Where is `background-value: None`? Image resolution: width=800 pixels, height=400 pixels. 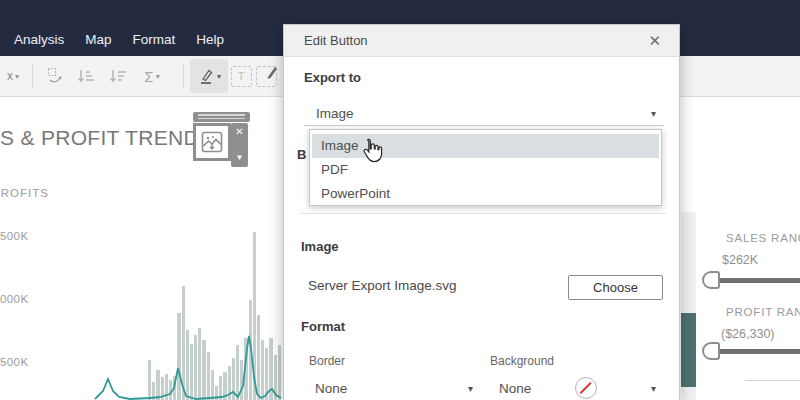 background-value: None is located at coordinates (515, 388).